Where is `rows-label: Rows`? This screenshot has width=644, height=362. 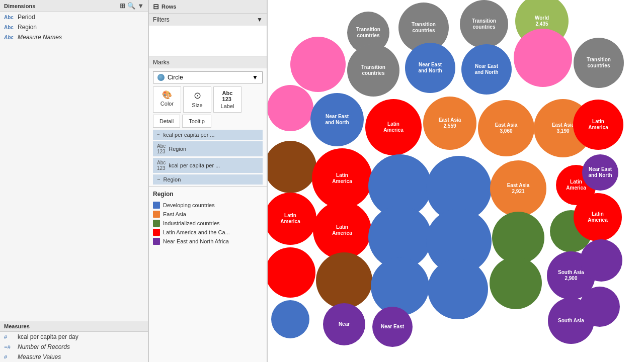 rows-label: Rows is located at coordinates (169, 7).